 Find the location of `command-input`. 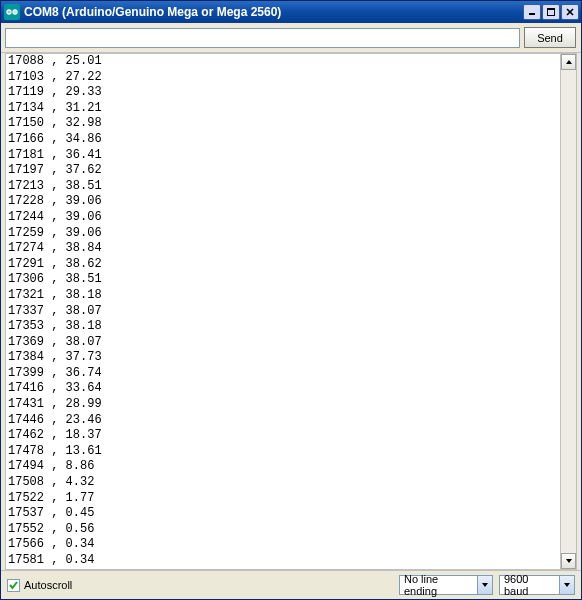

command-input is located at coordinates (262, 38).